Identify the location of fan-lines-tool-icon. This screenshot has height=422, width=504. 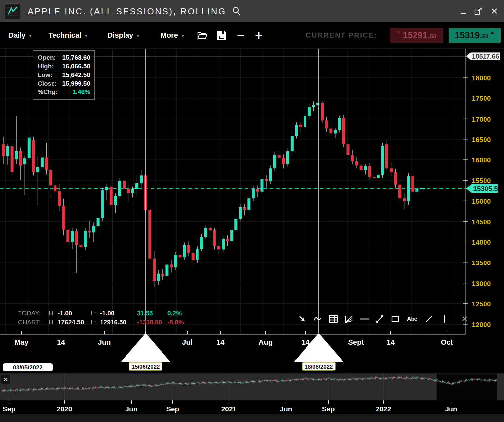
(349, 319).